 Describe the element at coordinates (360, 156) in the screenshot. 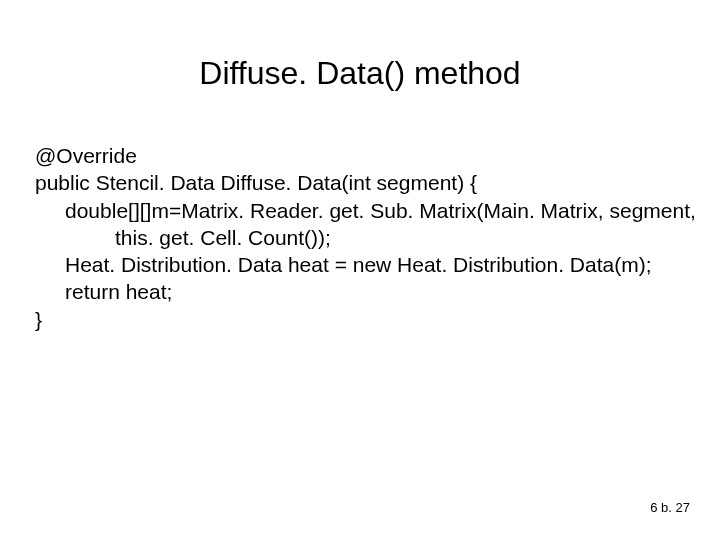

I see `code-line-1: @Override` at that location.